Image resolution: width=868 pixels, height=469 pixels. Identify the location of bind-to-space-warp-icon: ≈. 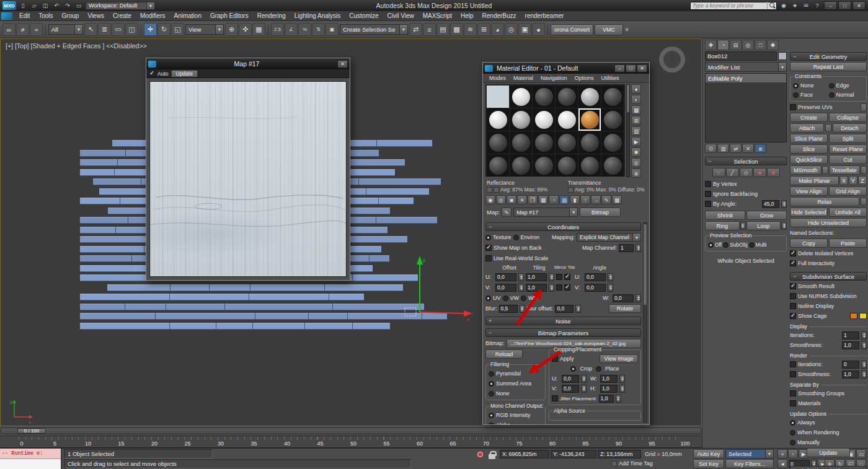
(36, 30).